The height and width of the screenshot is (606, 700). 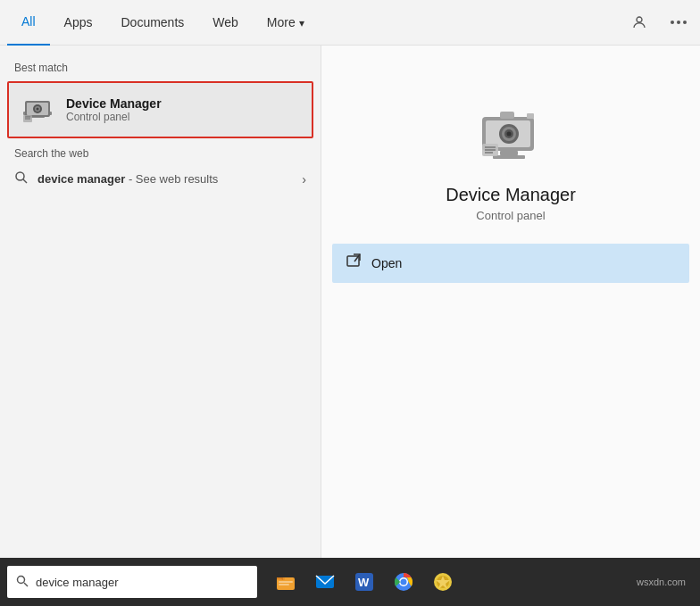 What do you see at coordinates (443, 582) in the screenshot?
I see `taskbar-app5` at bounding box center [443, 582].